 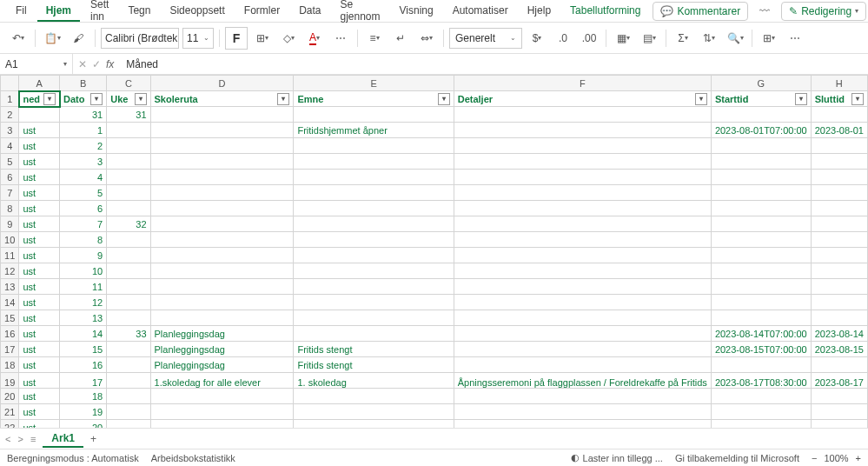 What do you see at coordinates (836, 458) in the screenshot?
I see `zoom-level: 100%` at bounding box center [836, 458].